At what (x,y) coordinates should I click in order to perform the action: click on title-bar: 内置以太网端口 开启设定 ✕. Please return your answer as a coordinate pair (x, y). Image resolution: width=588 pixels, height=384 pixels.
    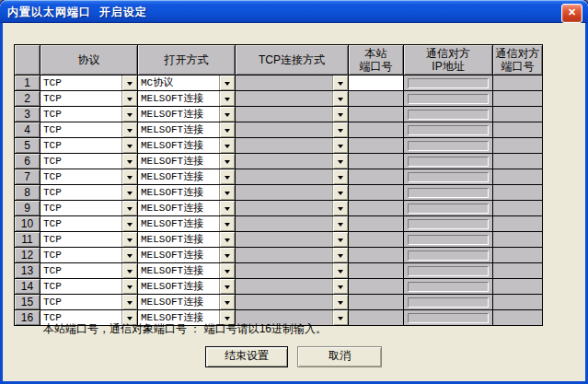
    Looking at the image, I should click on (294, 11).